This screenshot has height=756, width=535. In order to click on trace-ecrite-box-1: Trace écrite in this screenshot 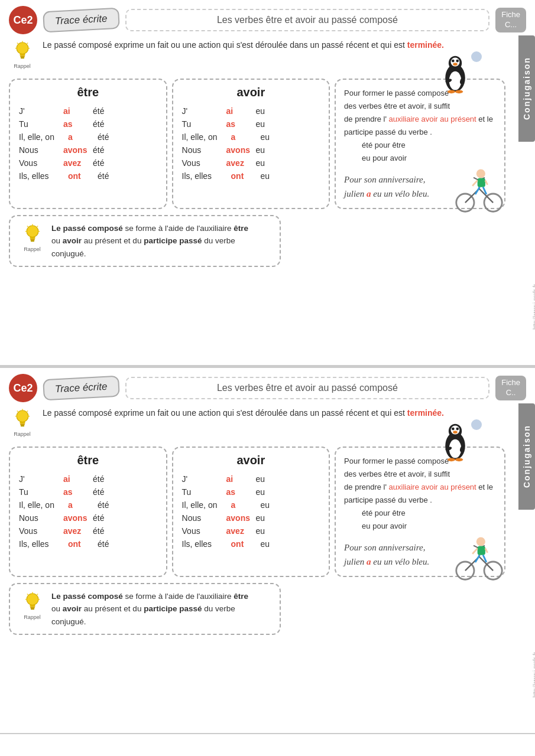, I will do `click(81, 20)`.